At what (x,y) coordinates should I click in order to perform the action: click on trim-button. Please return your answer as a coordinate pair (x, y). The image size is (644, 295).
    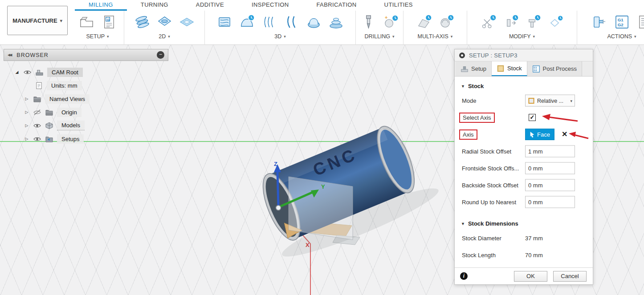
    Looking at the image, I should click on (489, 22).